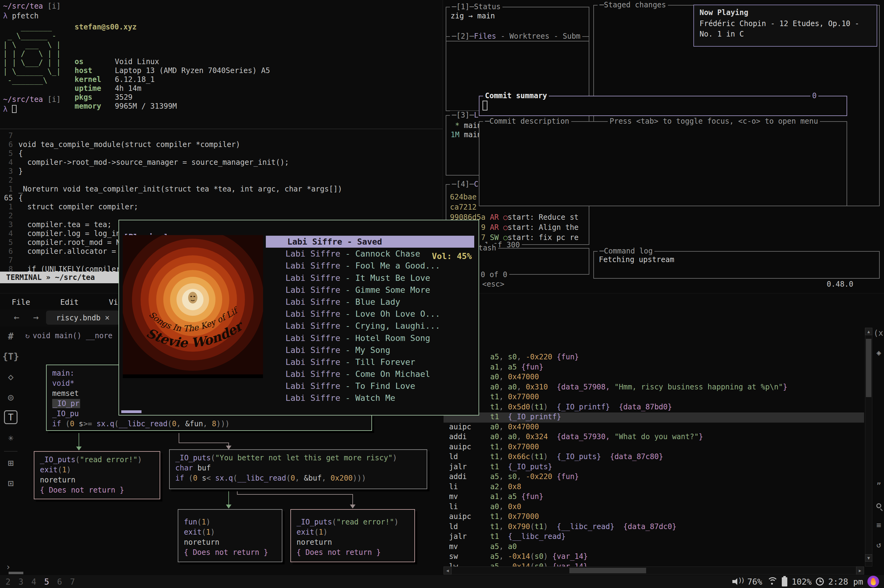 The height and width of the screenshot is (588, 884). What do you see at coordinates (869, 368) in the screenshot?
I see `vscroll-thumb` at bounding box center [869, 368].